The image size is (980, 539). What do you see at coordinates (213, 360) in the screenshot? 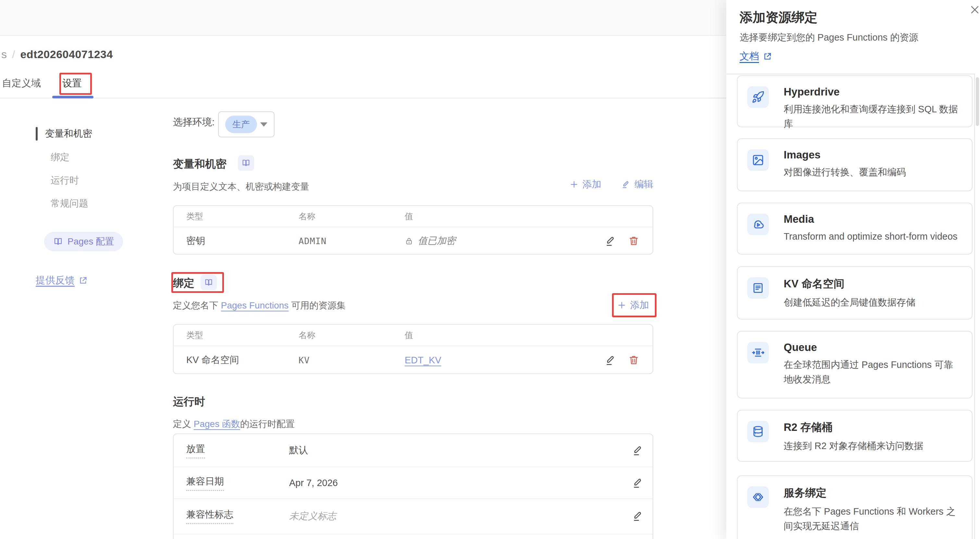
I see `binding-type-cell: KV 命名空间` at bounding box center [213, 360].